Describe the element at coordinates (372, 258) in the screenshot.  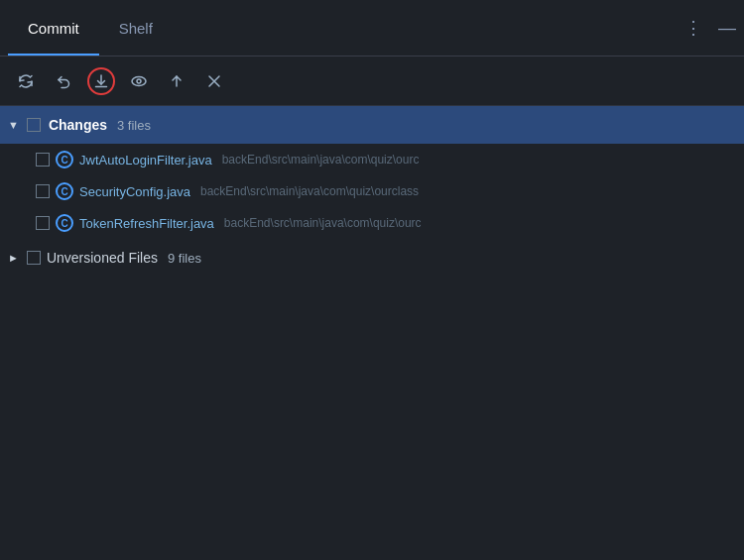
I see `unversioned-group-header: ► Unversioned Files 9 files` at that location.